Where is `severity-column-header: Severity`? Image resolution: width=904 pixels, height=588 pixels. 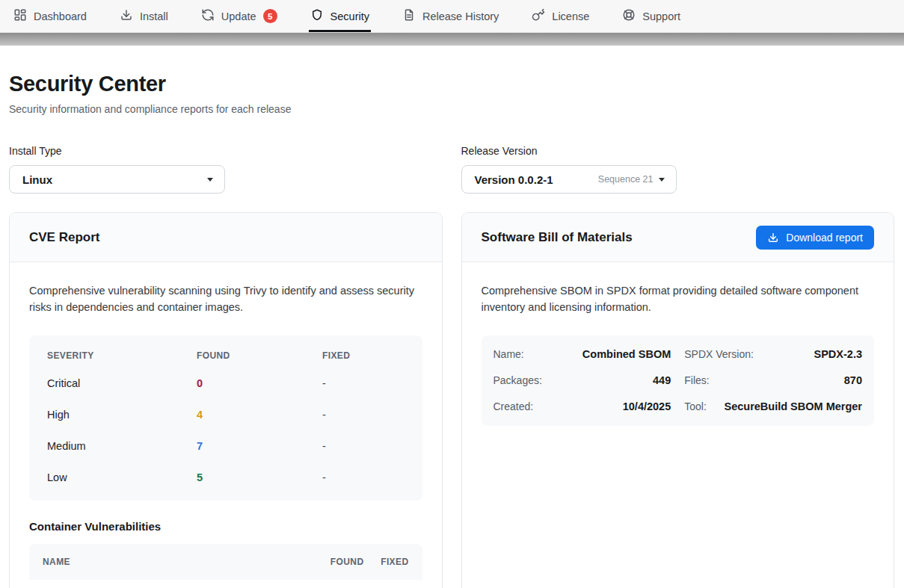
severity-column-header: Severity is located at coordinates (122, 356).